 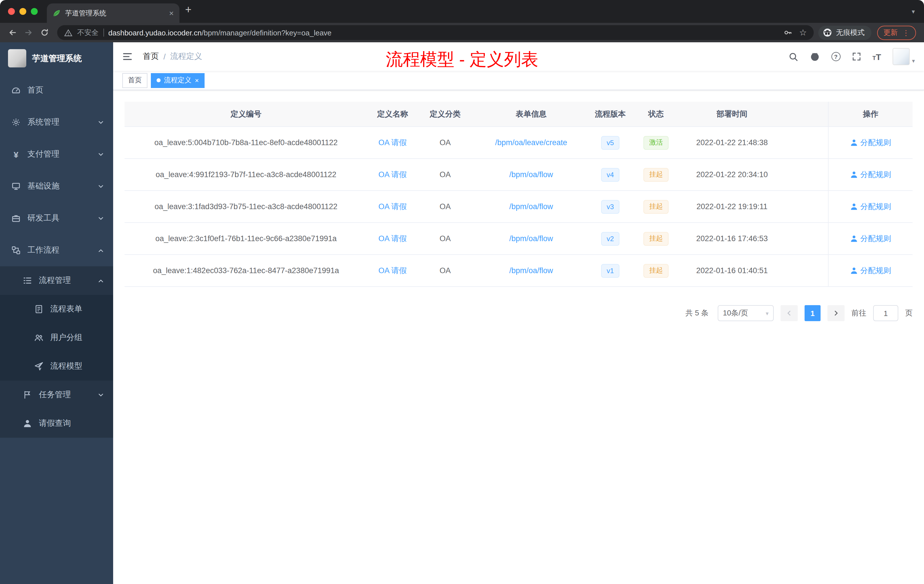 What do you see at coordinates (57, 186) in the screenshot?
I see `sidebar-item-infra: 基础设施` at bounding box center [57, 186].